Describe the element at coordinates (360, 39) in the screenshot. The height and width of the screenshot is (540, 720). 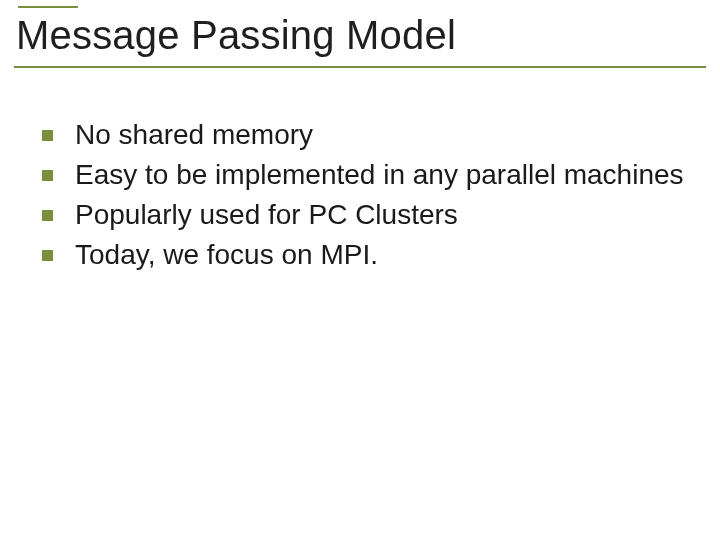
I see `title-underline: Message Passing Model` at that location.